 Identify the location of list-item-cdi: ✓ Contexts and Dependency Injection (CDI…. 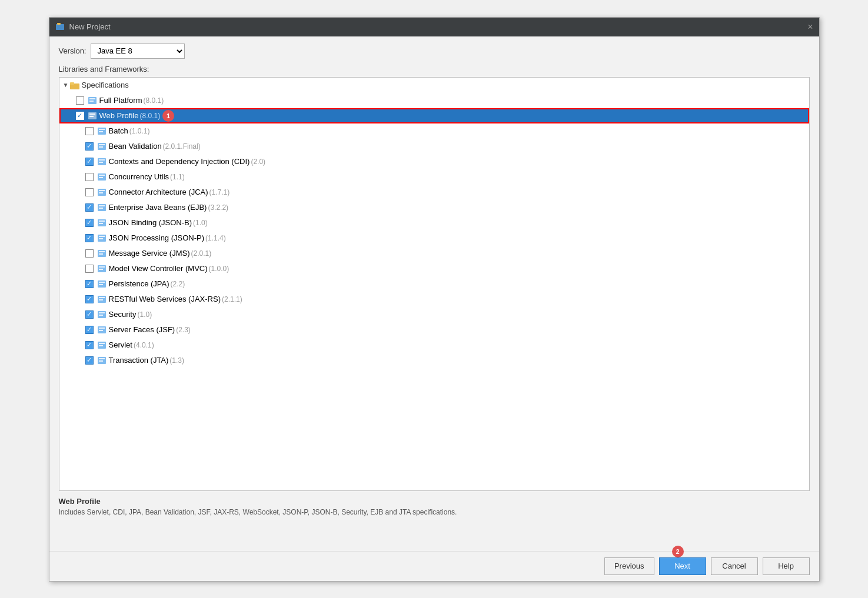
(434, 162).